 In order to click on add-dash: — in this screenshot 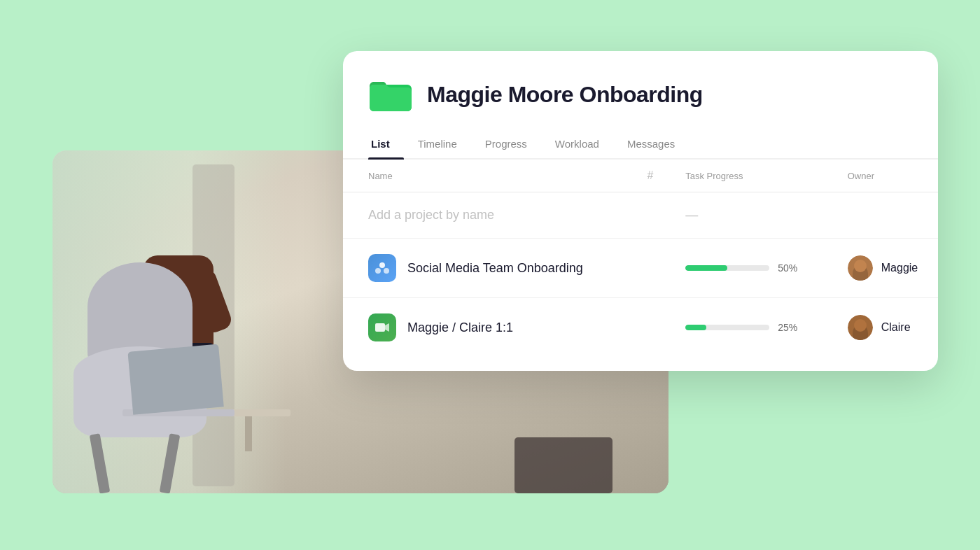, I will do `click(692, 215)`.